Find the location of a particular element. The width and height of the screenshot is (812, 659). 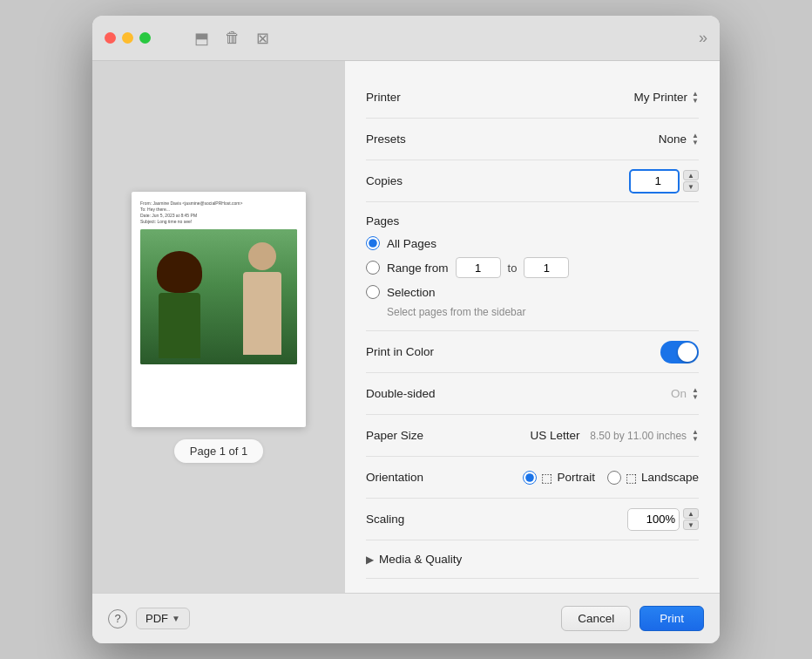

print-color-toggle is located at coordinates (680, 352).